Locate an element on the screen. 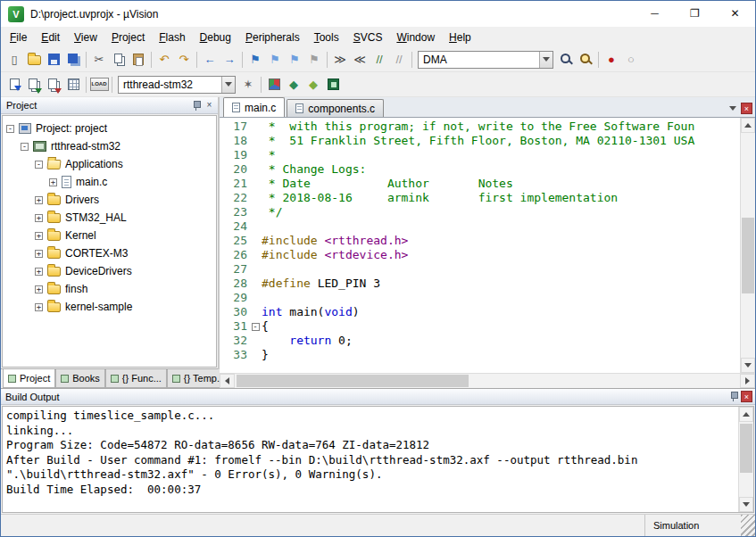 Image resolution: width=756 pixels, height=537 pixels. tree-item: +Kernel is located at coordinates (109, 235).